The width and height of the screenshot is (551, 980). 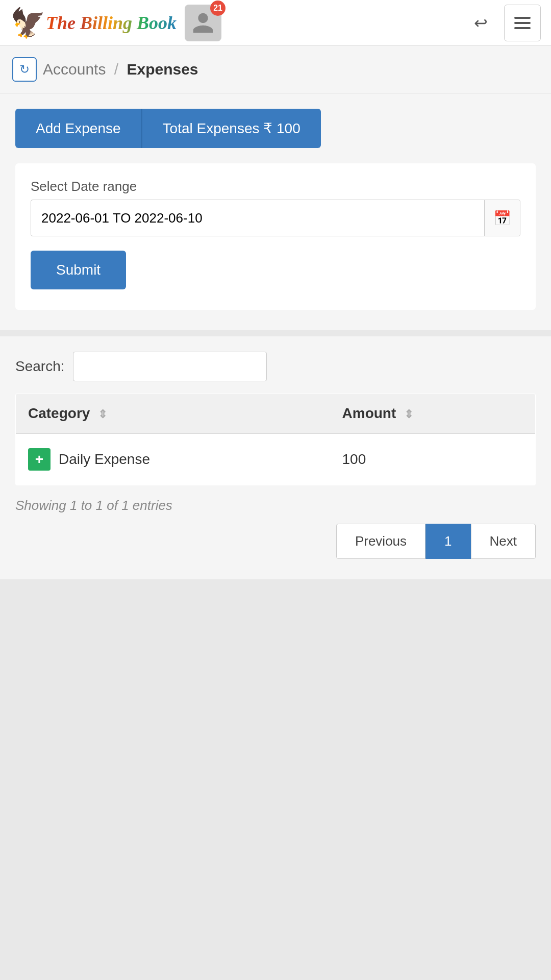 What do you see at coordinates (503, 23) in the screenshot?
I see `header-right: ↩` at bounding box center [503, 23].